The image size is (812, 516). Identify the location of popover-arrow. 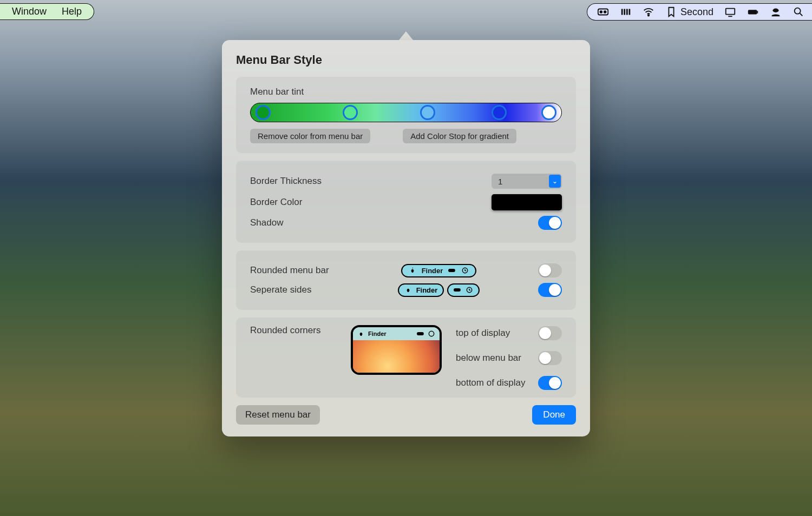
(406, 36).